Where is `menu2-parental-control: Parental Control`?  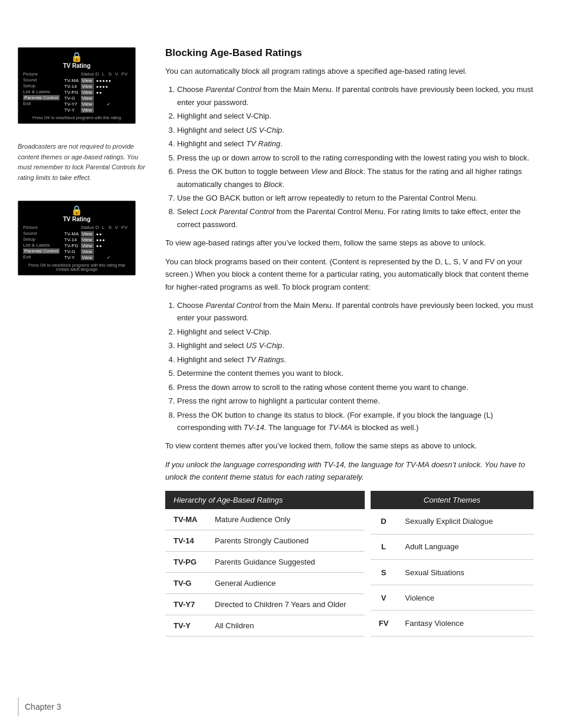 menu2-parental-control: Parental Control is located at coordinates (41, 251).